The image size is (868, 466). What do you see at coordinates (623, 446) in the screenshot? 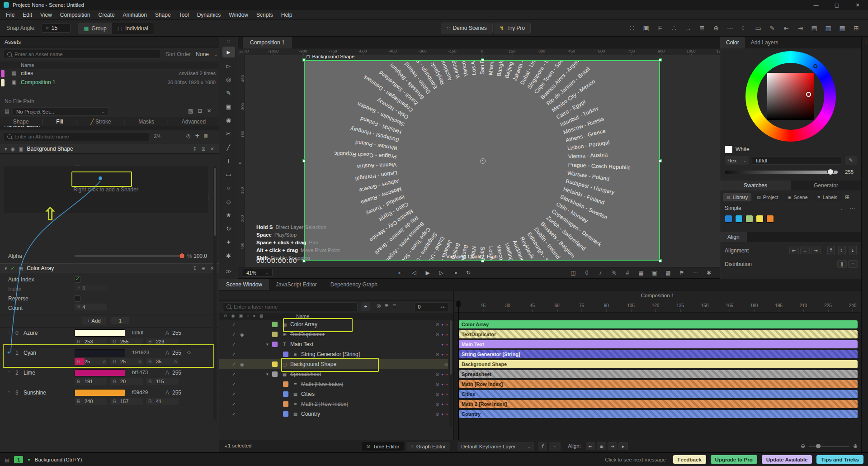
I see `timeline-align-3-button: ▸` at bounding box center [623, 446].